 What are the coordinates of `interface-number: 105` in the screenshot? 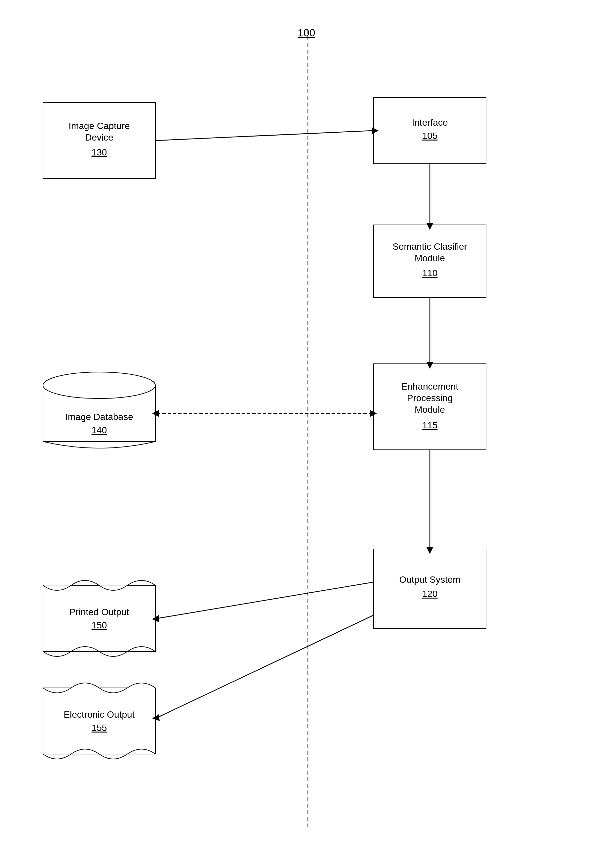 It's located at (430, 136).